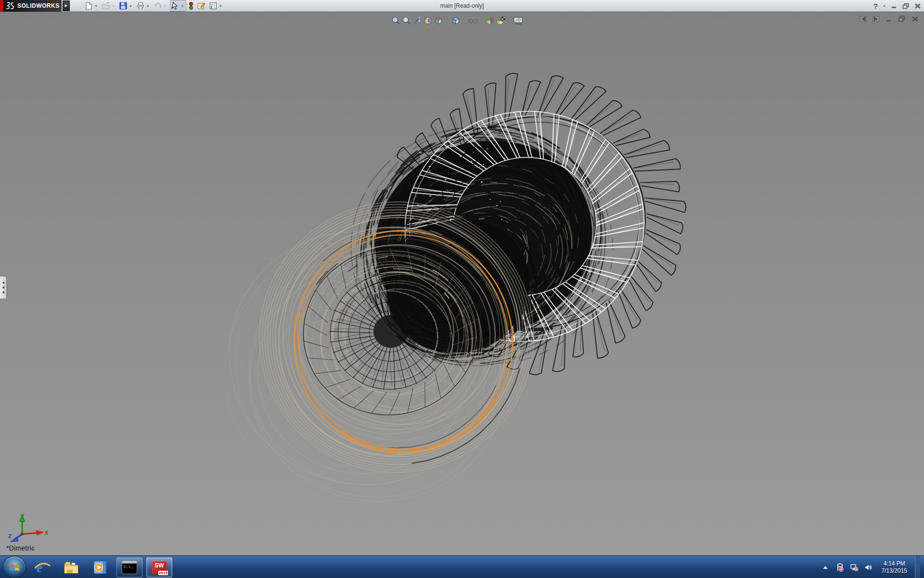 This screenshot has height=578, width=924. I want to click on taskbar-internet-explorer: e, so click(42, 567).